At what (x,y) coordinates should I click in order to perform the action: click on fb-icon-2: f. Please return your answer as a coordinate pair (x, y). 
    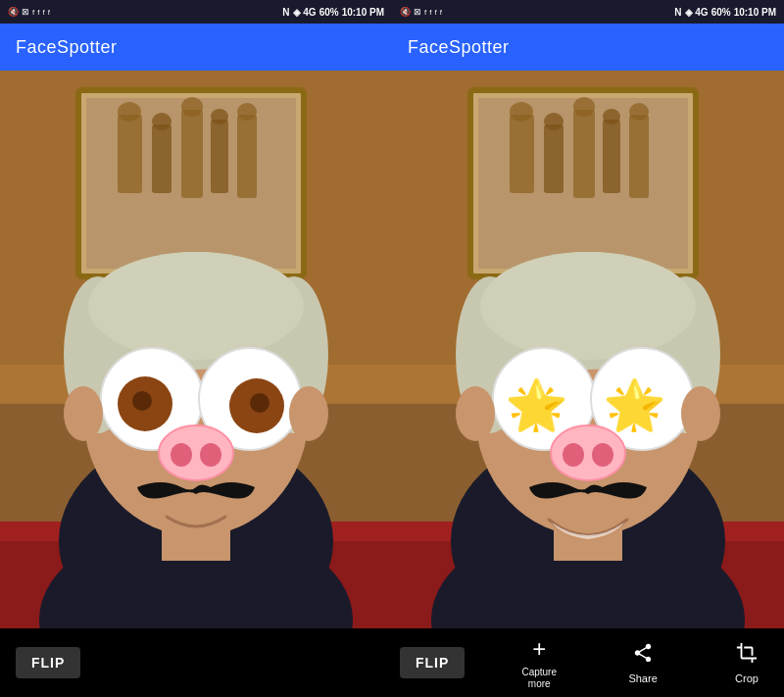
    Looking at the image, I should click on (38, 12).